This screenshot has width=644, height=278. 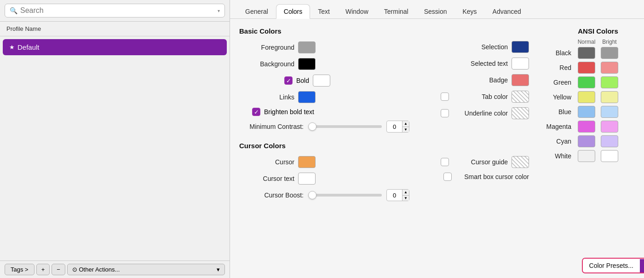 What do you see at coordinates (43, 270) in the screenshot?
I see `add-profile-button: +` at bounding box center [43, 270].